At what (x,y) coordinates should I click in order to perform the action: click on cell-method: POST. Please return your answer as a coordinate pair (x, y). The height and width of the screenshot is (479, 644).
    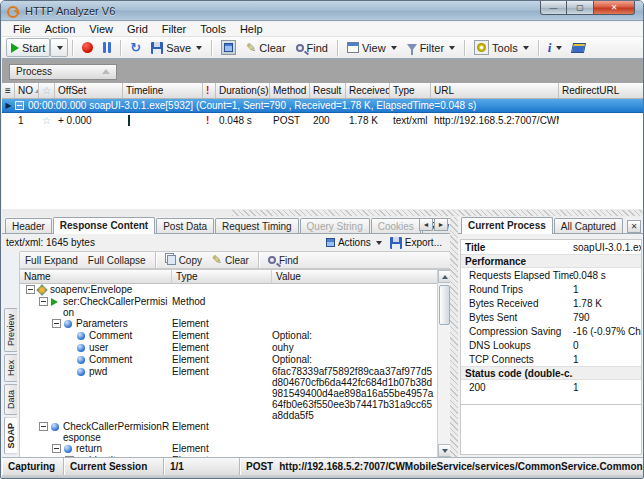
    Looking at the image, I should click on (290, 120).